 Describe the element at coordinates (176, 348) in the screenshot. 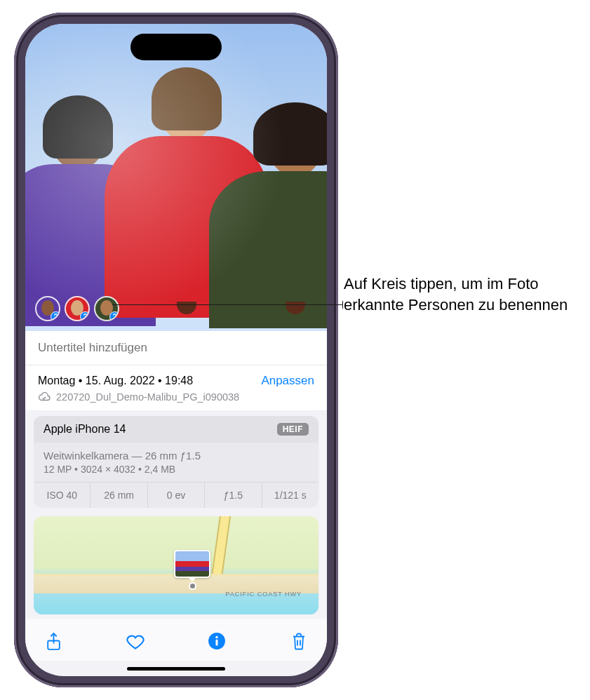

I see `caption-input` at that location.